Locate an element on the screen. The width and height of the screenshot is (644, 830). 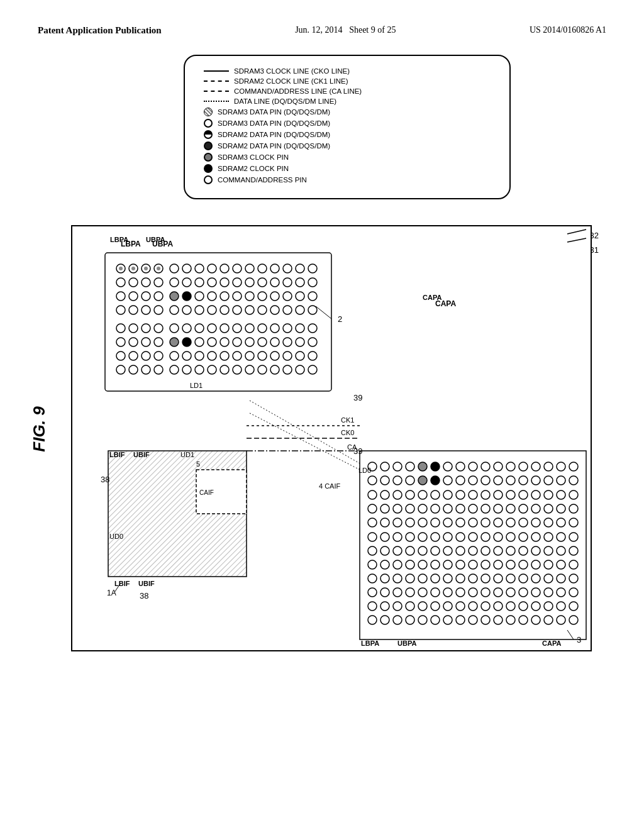
legend-label-6: SDRAM3 DATA PIN (DQ/DQS/DM) is located at coordinates (274, 123).